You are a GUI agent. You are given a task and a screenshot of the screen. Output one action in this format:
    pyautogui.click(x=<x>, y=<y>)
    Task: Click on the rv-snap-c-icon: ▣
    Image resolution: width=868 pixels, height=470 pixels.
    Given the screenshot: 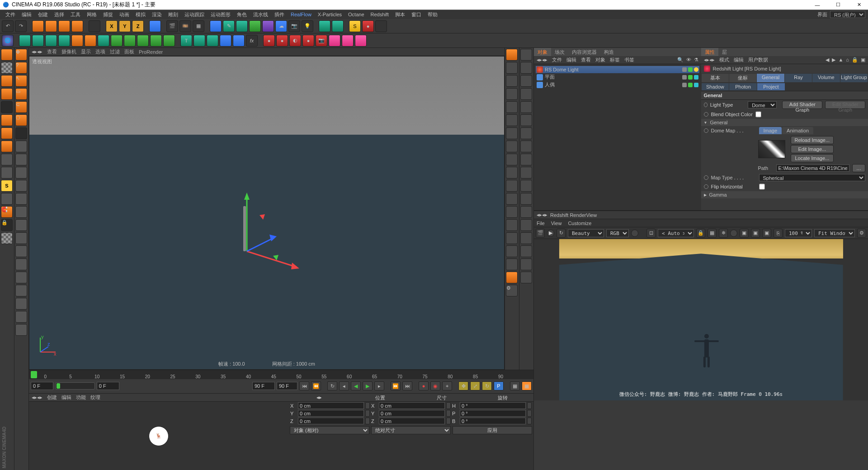 What is the action you would take?
    pyautogui.click(x=767, y=233)
    